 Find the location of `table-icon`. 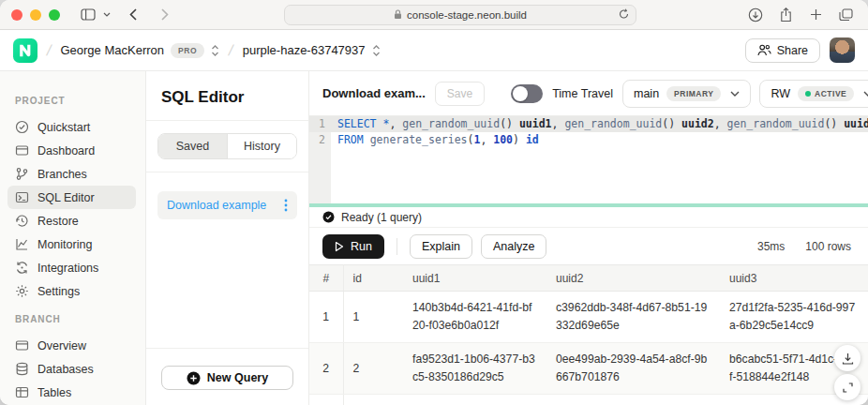

table-icon is located at coordinates (22, 392).